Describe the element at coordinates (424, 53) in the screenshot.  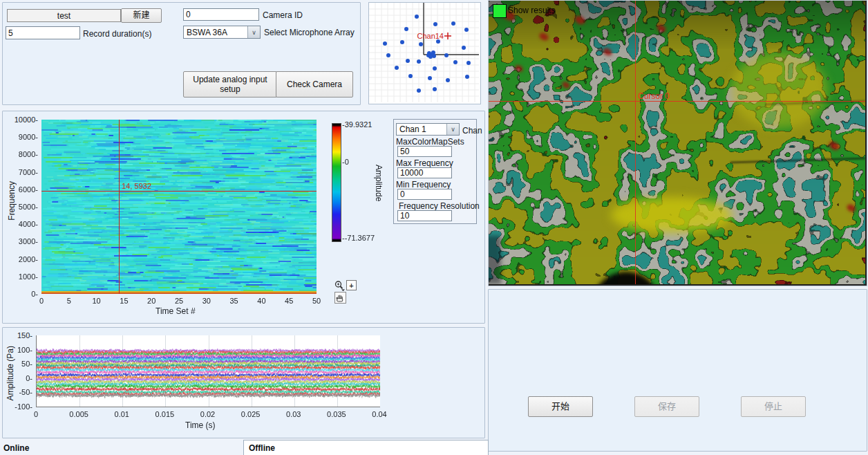
I see `mic-array-plot: Chan14` at that location.